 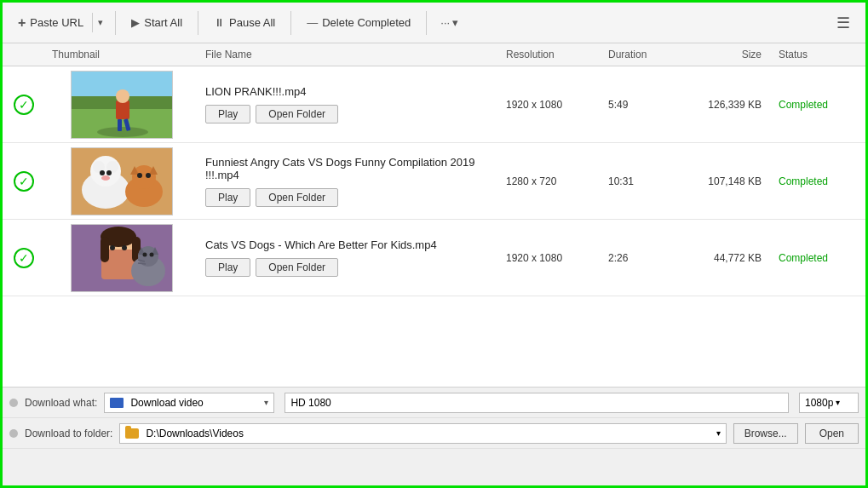 I want to click on row-3-filename: Cats VS Dogs - Which Are Better For Kids…, so click(x=349, y=245).